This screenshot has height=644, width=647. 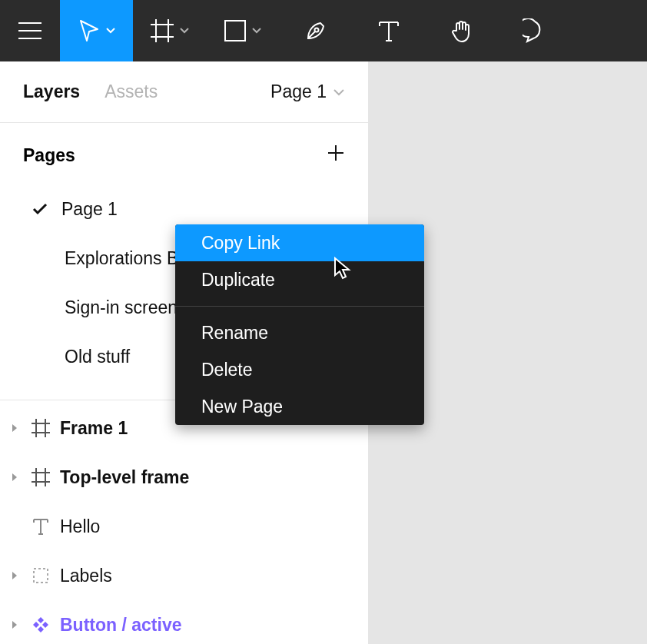 What do you see at coordinates (243, 31) in the screenshot?
I see `shape-tool-button` at bounding box center [243, 31].